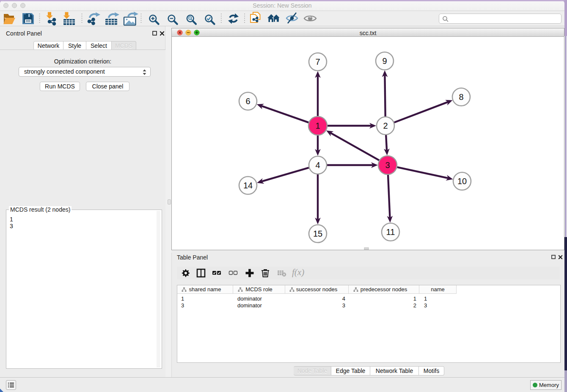 The height and width of the screenshot is (392, 567). Describe the element at coordinates (385, 126) in the screenshot. I see `svg-text: 2` at that location.